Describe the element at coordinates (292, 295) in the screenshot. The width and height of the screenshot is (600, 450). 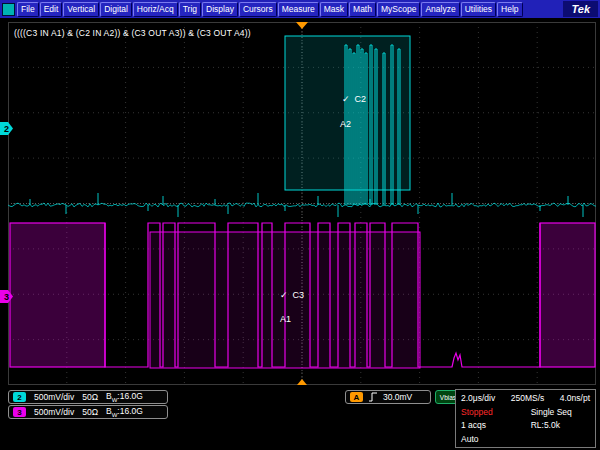
I see `c3-region-label: ✓ C3` at that location.